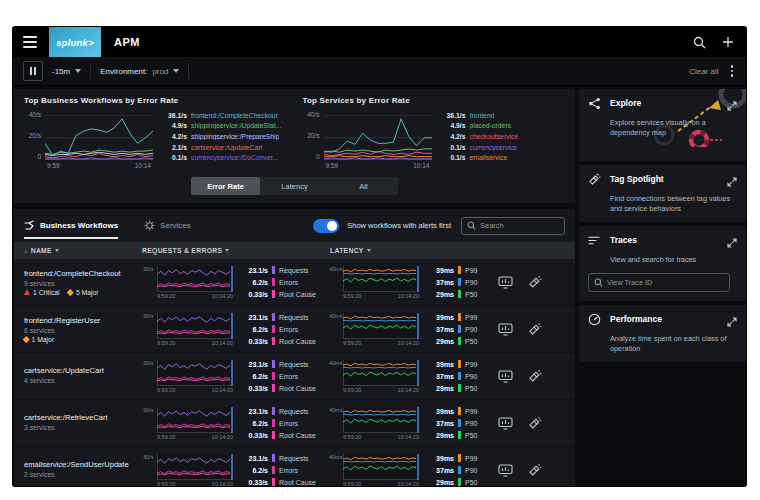 The width and height of the screenshot is (760, 500). Describe the element at coordinates (674, 204) in the screenshot. I see `card-description: Find connections between tag values and …` at that location.